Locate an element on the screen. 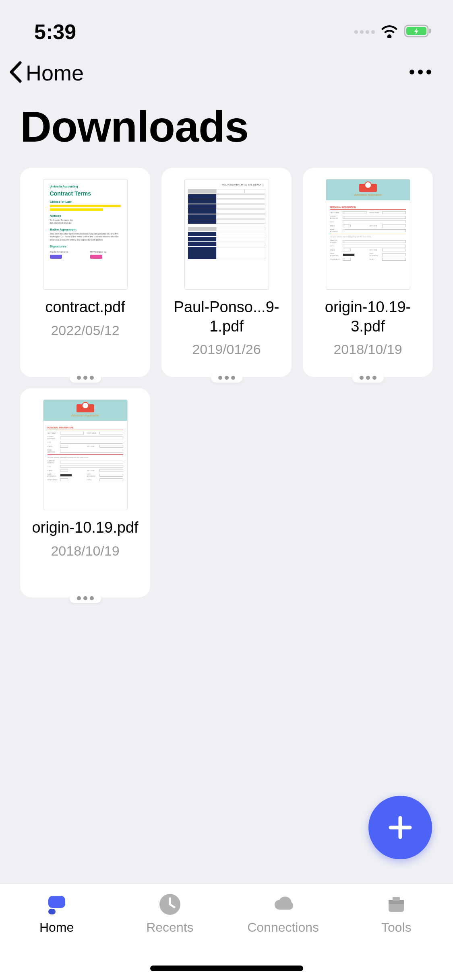 Image resolution: width=453 pixels, height=980 pixels. cellular-signal-icon is located at coordinates (365, 32).